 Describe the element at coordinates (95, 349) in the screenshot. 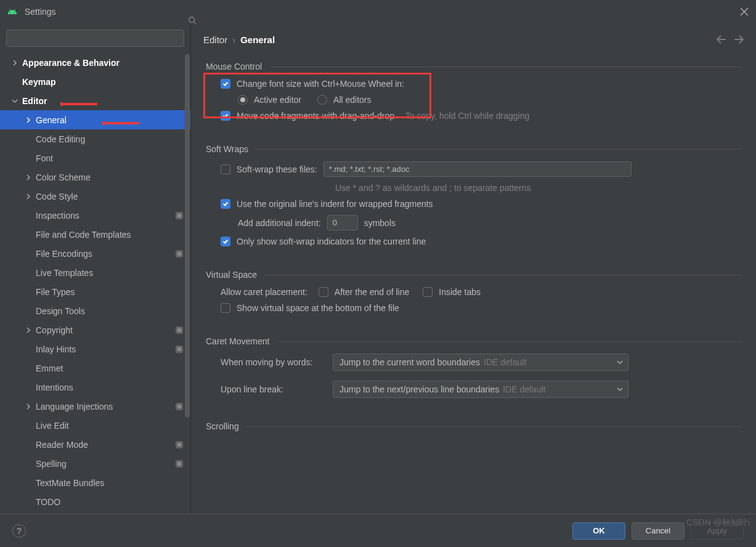

I see `tree-item-inlay-hints: Inlay Hints` at that location.